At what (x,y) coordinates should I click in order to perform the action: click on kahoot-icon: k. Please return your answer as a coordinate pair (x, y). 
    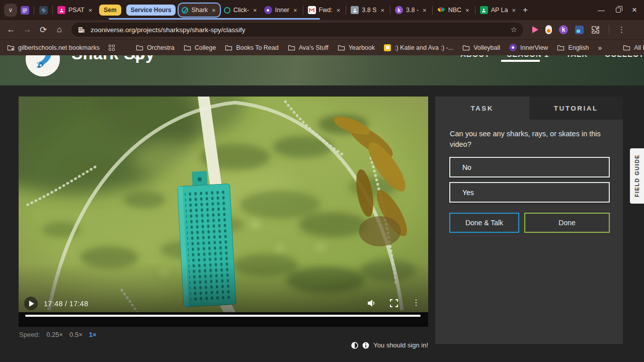
    Looking at the image, I should click on (399, 10).